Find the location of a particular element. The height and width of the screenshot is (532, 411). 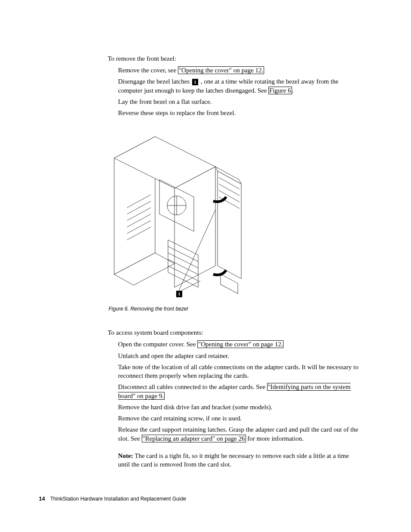

step-item: Unlatch and open the adapter card retain… is located at coordinates (240, 356).